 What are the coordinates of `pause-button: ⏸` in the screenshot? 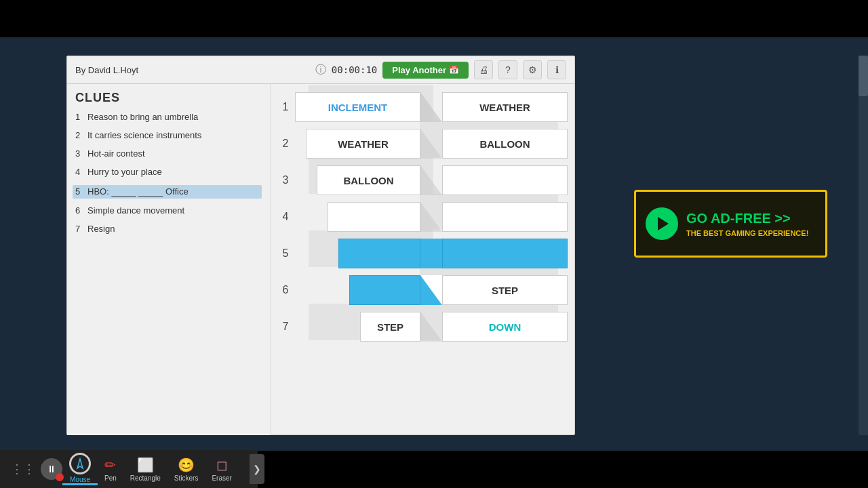 It's located at (52, 469).